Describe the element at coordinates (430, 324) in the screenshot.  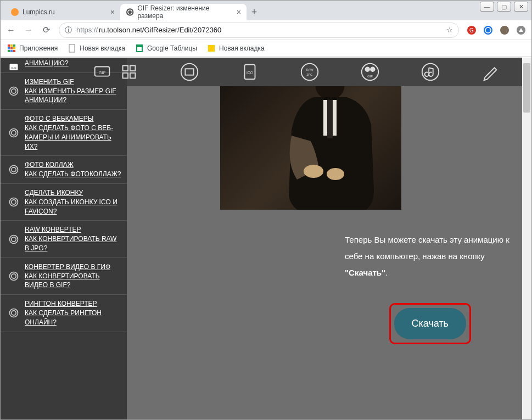
I see `download-button: Скачать` at that location.